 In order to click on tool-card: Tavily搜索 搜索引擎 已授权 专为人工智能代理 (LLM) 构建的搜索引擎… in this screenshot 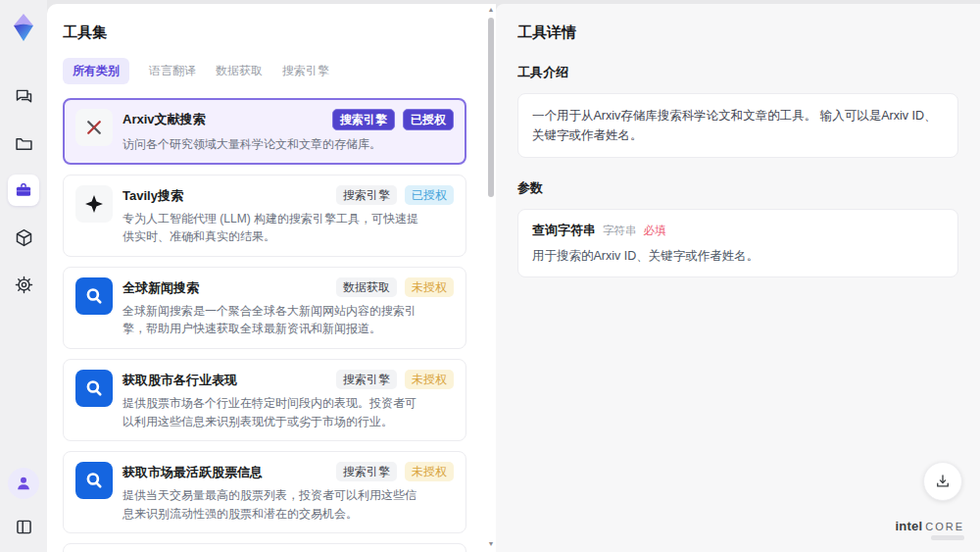, I will do `click(265, 216)`.